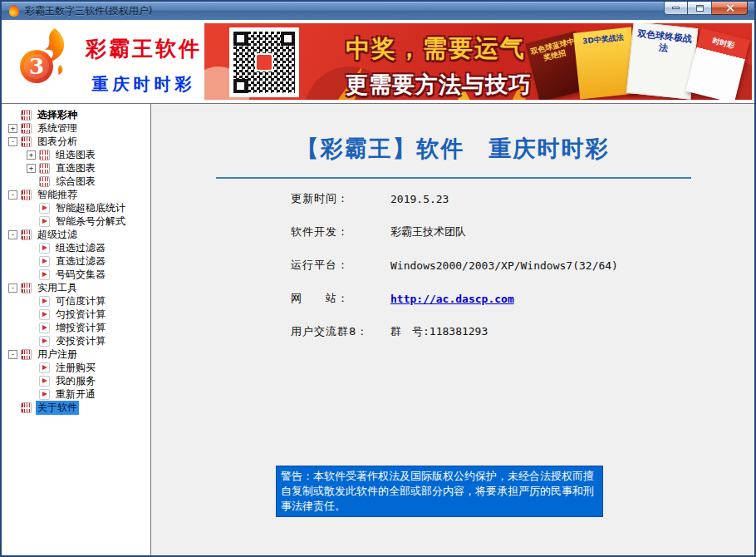 This screenshot has width=756, height=557. I want to click on tree-item-label: 选择彩种, so click(57, 115).